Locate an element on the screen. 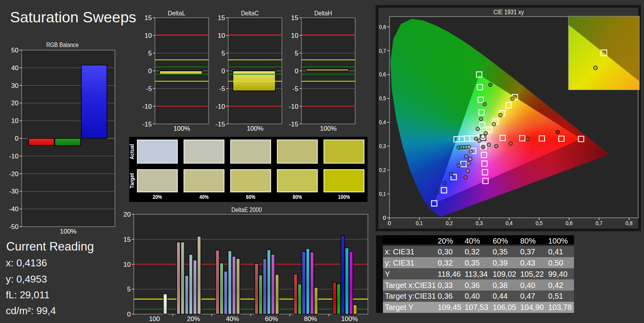 This screenshot has height=323, width=644. svg-text: 40 is located at coordinates (15, 68).